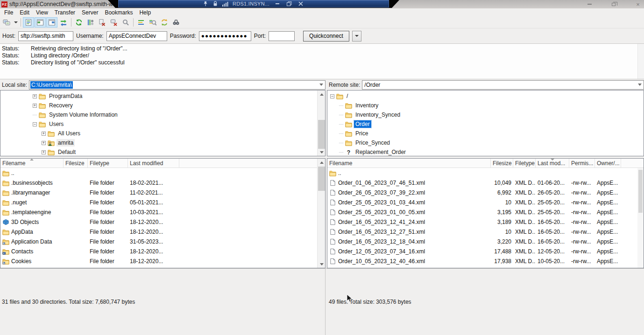 Image resolution: width=644 pixels, height=335 pixels. Describe the element at coordinates (289, 4) in the screenshot. I see `rds-restore-button` at that location.